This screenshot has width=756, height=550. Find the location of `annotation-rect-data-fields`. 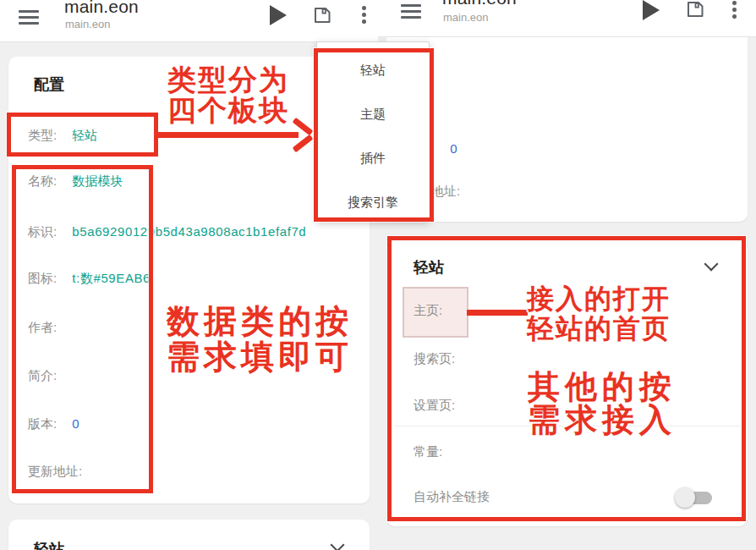

annotation-rect-data-fields is located at coordinates (83, 329).